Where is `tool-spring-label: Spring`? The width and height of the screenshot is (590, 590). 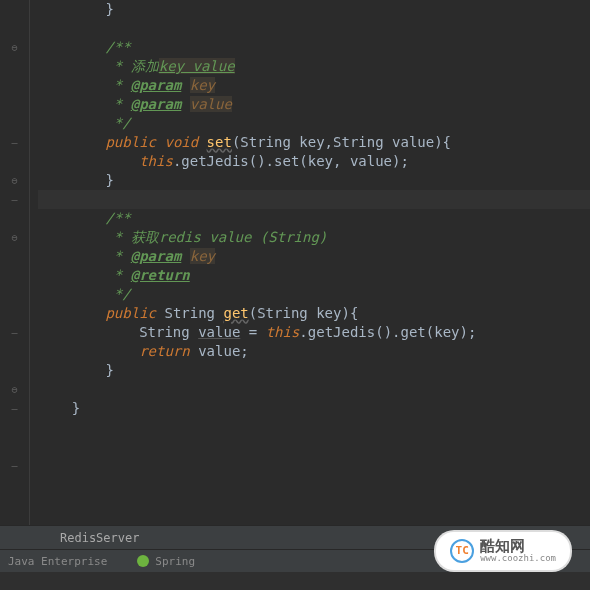 tool-spring-label: Spring is located at coordinates (175, 562).